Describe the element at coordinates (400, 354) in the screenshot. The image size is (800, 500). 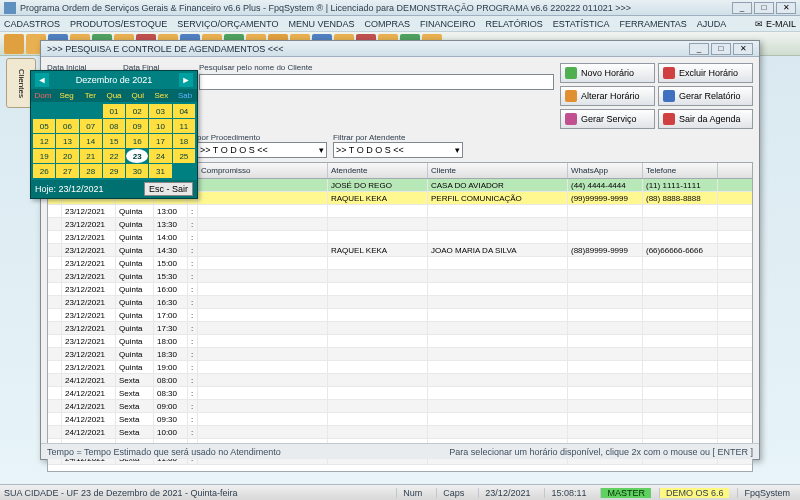
I see `table-row: 23/12/2021Quinta18:30:` at that location.